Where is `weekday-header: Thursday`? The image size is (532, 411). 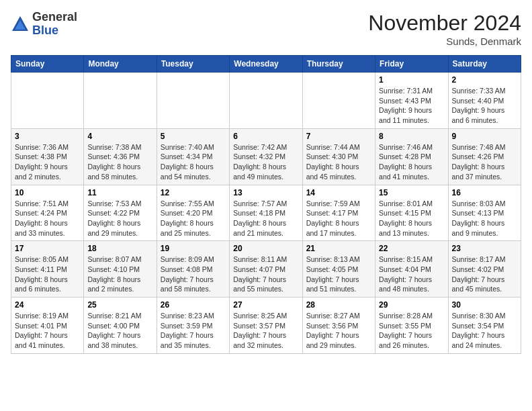 weekday-header: Thursday is located at coordinates (339, 64).